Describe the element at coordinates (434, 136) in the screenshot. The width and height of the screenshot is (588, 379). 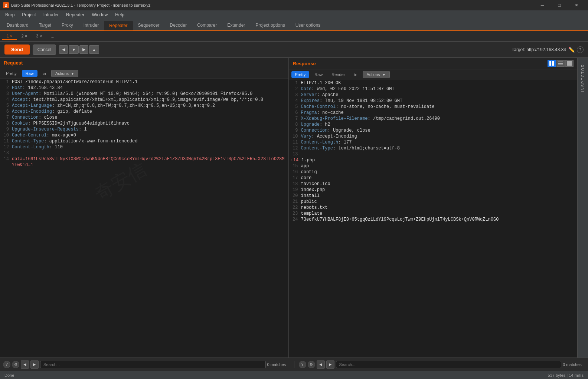
I see `res-line-10: 10 Vary: Accept-Encoding` at that location.